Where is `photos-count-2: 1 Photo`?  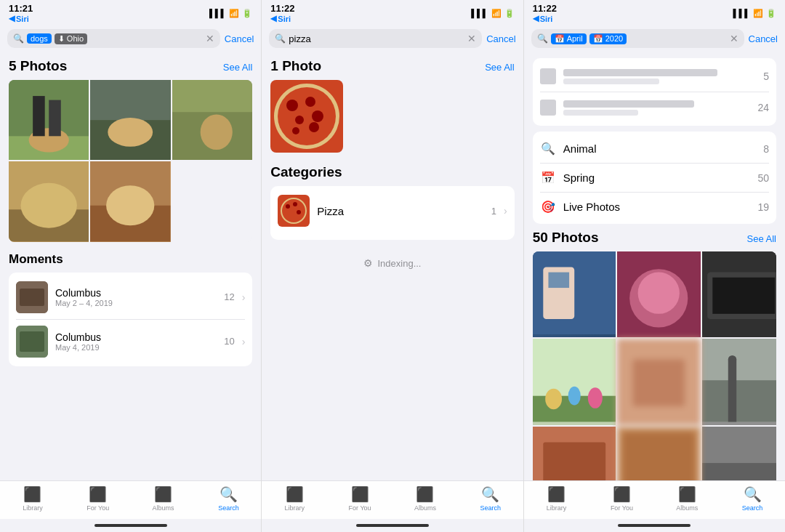
photos-count-2: 1 Photo is located at coordinates (296, 66).